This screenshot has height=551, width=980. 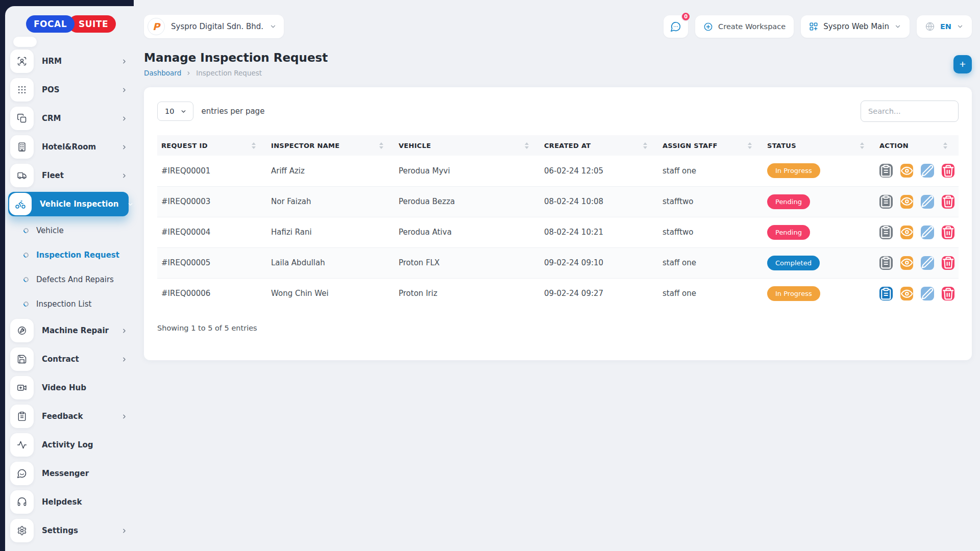 What do you see at coordinates (71, 531) in the screenshot?
I see `sidebar-item-settings: Settings` at bounding box center [71, 531].